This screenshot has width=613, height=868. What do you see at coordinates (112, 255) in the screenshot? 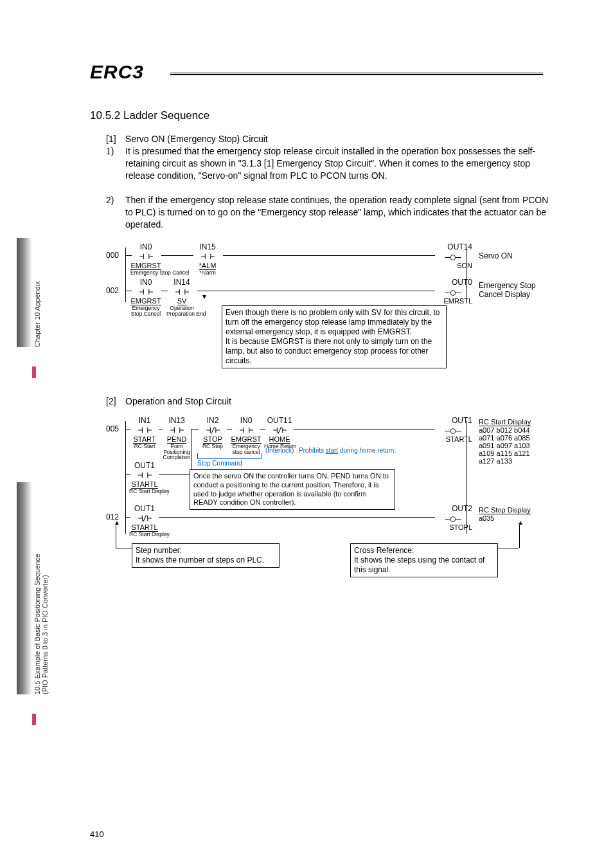
I see `step-000: 000` at bounding box center [112, 255].